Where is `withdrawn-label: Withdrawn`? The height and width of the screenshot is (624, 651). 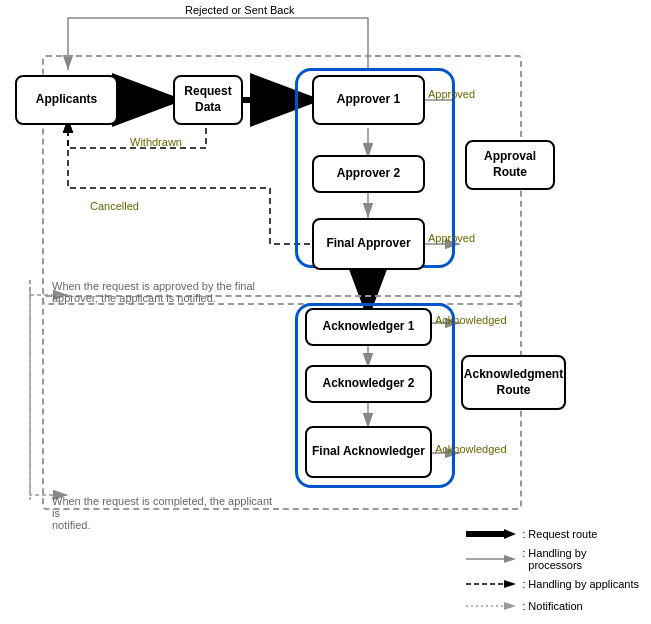
withdrawn-label: Withdrawn is located at coordinates (156, 142).